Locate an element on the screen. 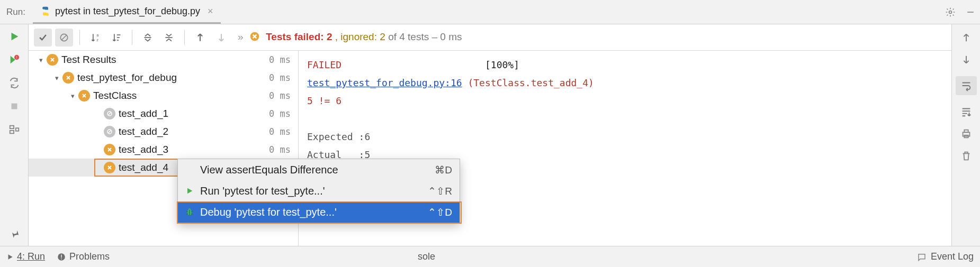 Image resolution: width=980 pixels, height=267 pixels. scroll-up-icon is located at coordinates (966, 38).